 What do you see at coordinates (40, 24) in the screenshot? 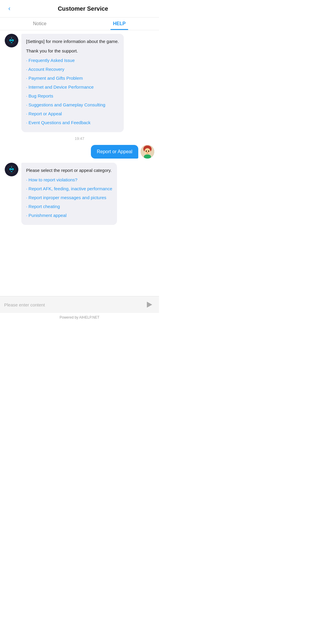
I see `tab-notice: Notice` at bounding box center [40, 24].